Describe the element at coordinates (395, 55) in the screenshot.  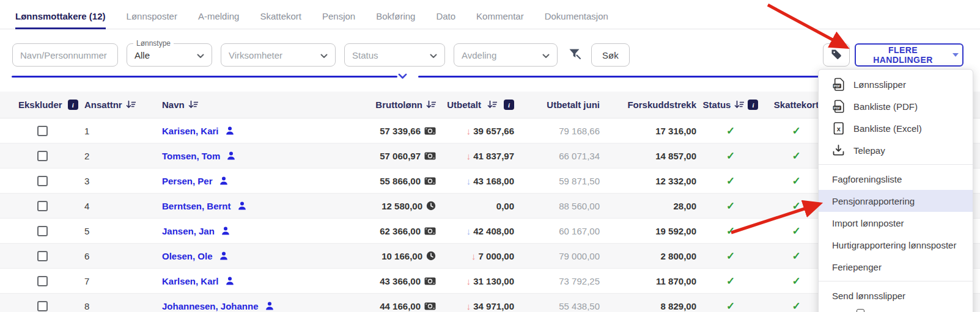
I see `status-select: Status` at that location.